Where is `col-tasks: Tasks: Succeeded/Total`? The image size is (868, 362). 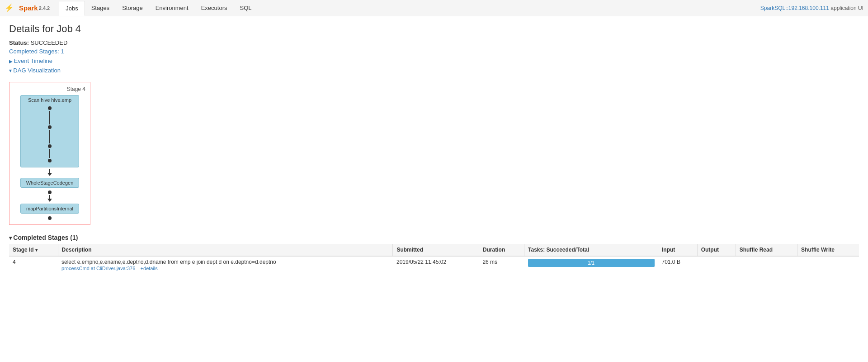
col-tasks: Tasks: Succeeded/Total is located at coordinates (591, 250).